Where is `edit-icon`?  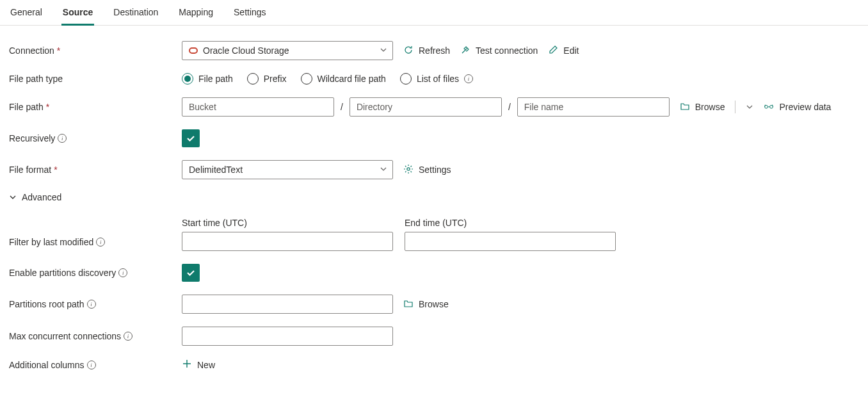 edit-icon is located at coordinates (553, 51).